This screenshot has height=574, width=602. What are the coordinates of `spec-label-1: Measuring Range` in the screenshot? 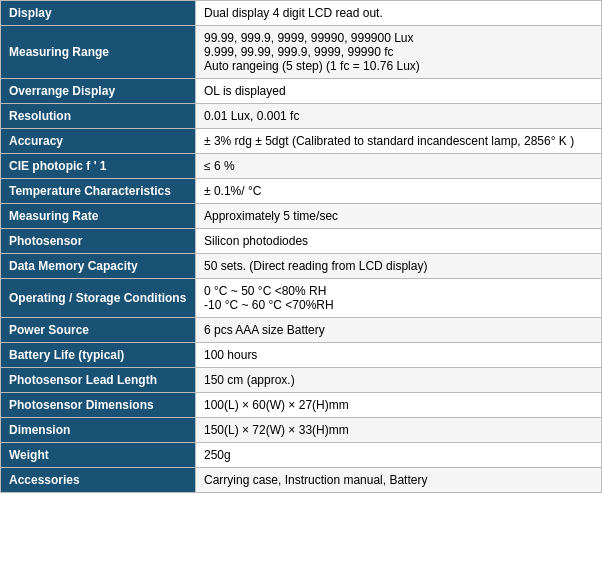 It's located at (98, 52).